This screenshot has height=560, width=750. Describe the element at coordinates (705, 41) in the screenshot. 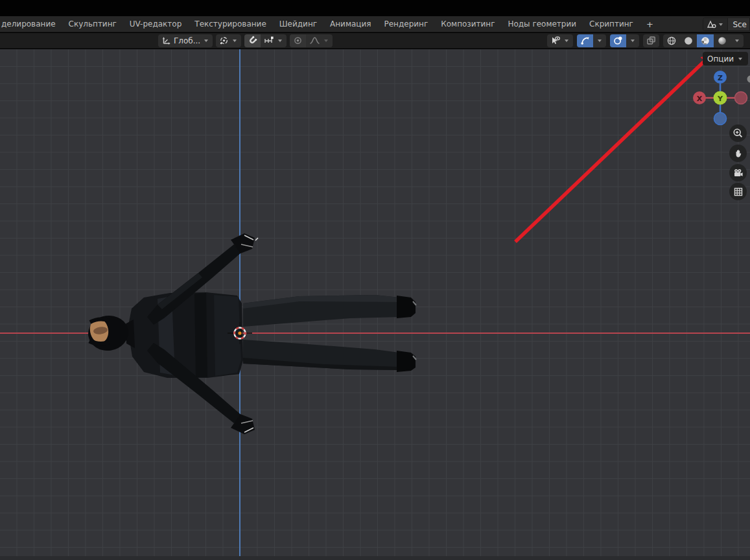

I see `shading-material-button` at that location.